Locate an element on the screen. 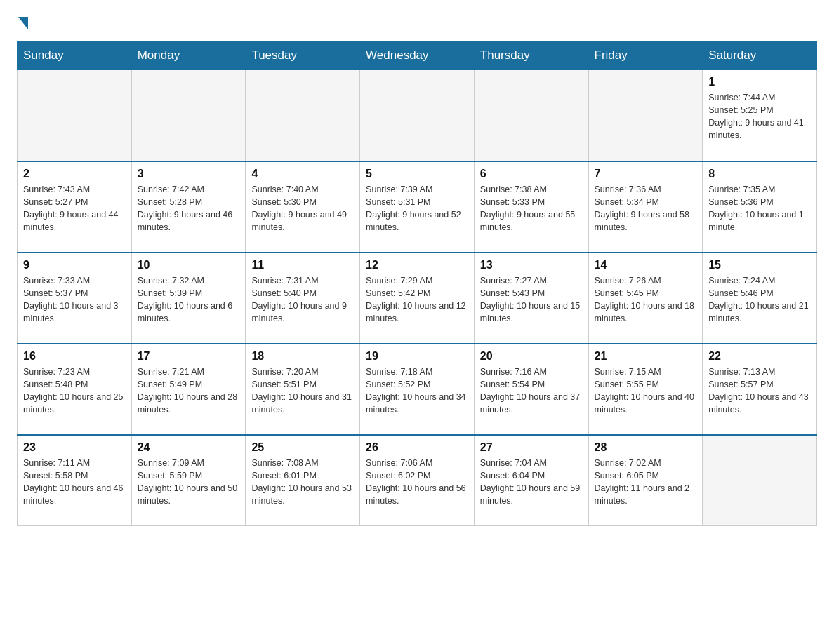 The image size is (834, 644). day-info: Sunrise: 7:09 AM Sunset: 5:59 PM Dayligh… is located at coordinates (189, 483).